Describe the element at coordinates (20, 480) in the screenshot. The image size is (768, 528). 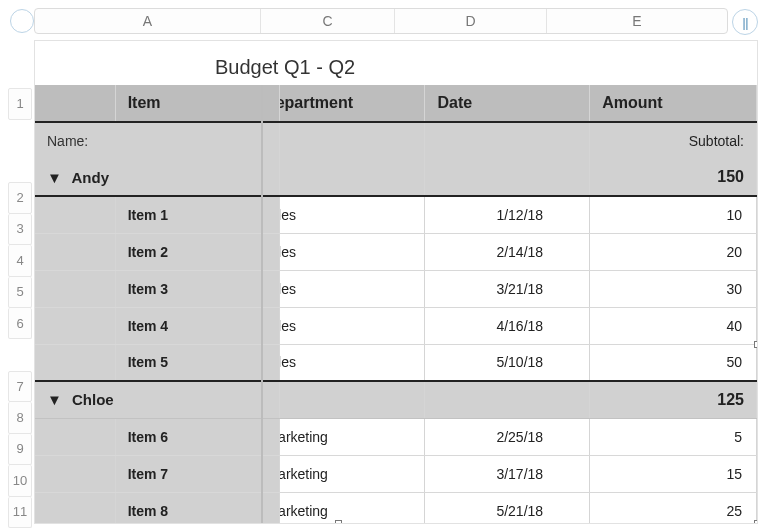
I see `row-header: 10` at that location.